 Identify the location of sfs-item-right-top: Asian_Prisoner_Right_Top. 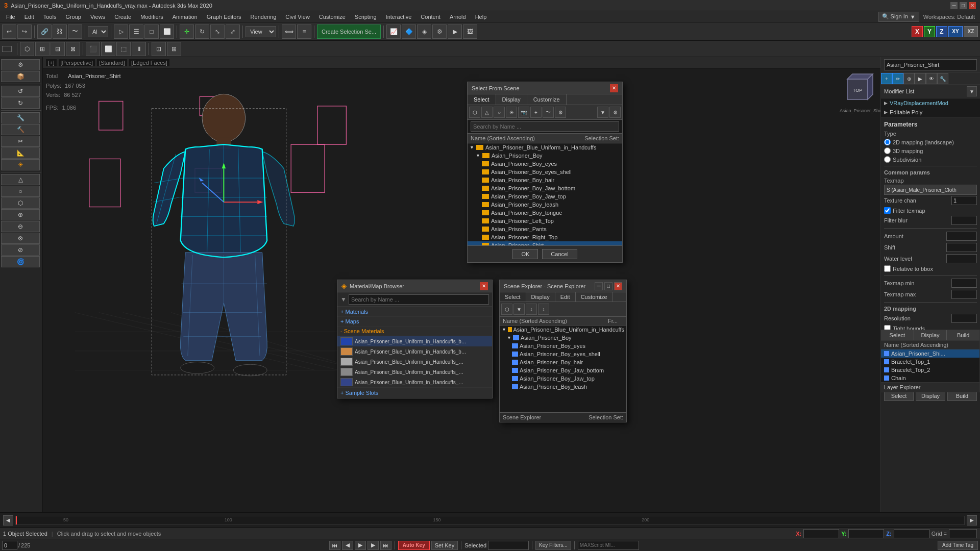
(545, 237).